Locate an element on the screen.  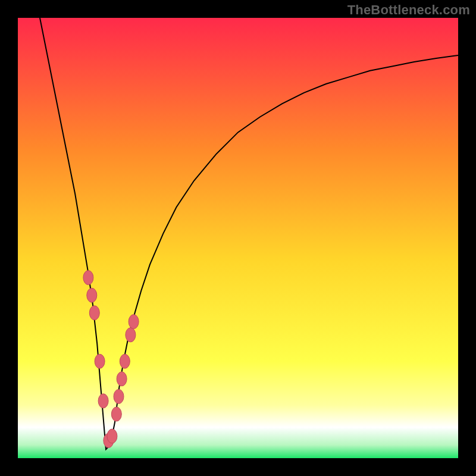
benchmark-points is located at coordinates (111, 359).